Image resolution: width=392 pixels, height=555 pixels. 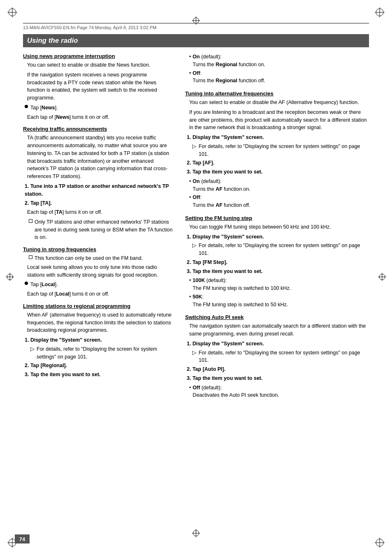 I want to click on heading-alt-freq: Tuning into alternative frequencies, so click(x=277, y=94).